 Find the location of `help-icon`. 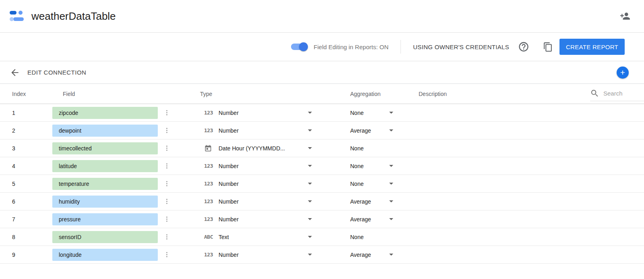

help-icon is located at coordinates (524, 47).